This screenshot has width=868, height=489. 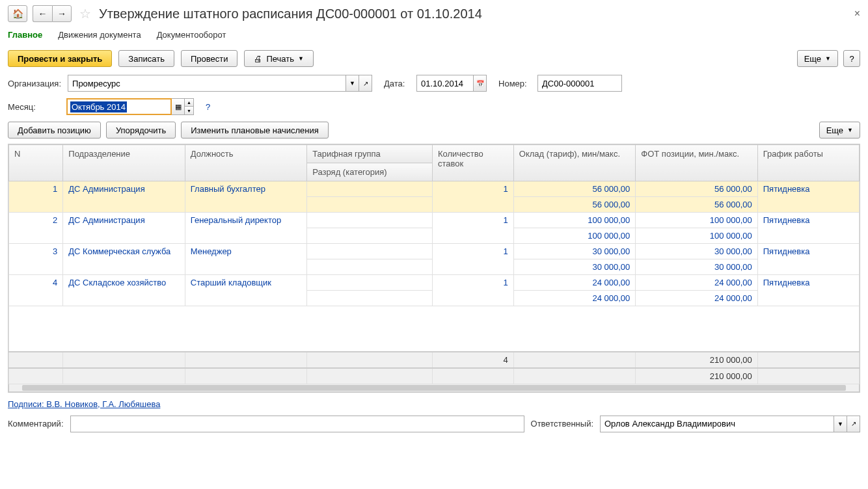 I want to click on month-input: Октябрь 2014, so click(x=119, y=107).